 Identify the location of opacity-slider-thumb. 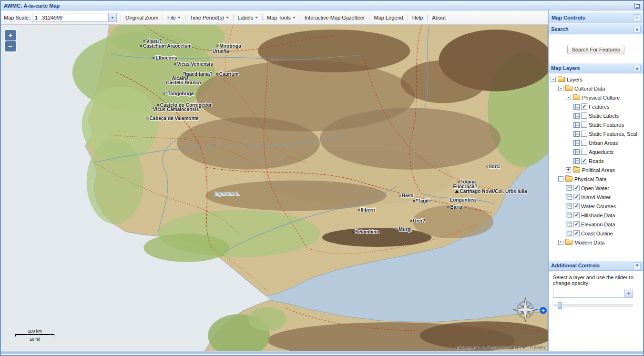
(560, 305).